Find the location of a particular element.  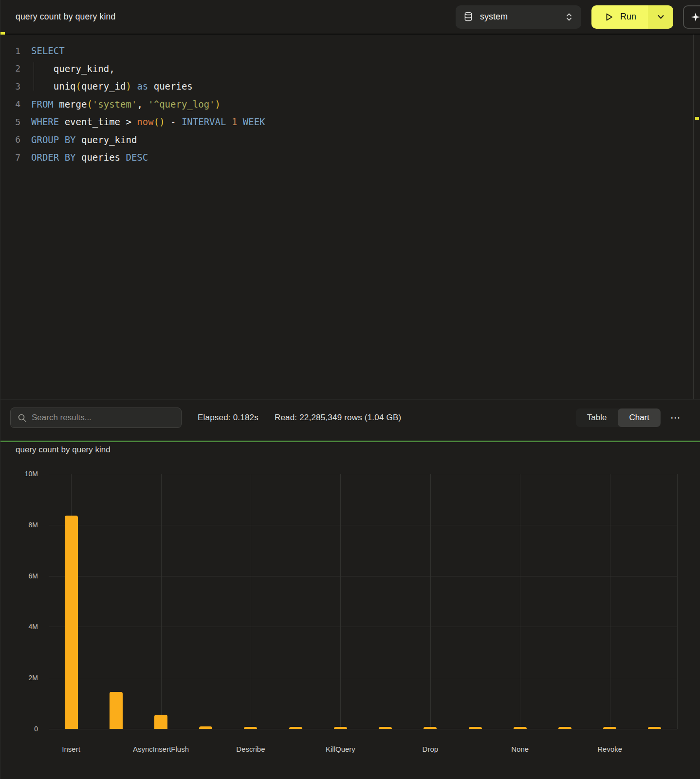

sparkles-icon is located at coordinates (695, 17).